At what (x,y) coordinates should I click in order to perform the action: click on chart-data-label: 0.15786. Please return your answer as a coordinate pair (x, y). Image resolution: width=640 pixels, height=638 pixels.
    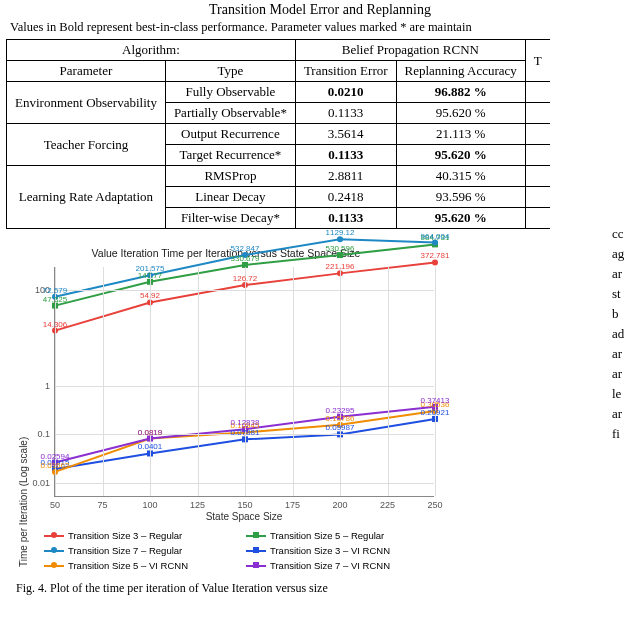
    Looking at the image, I should click on (340, 418).